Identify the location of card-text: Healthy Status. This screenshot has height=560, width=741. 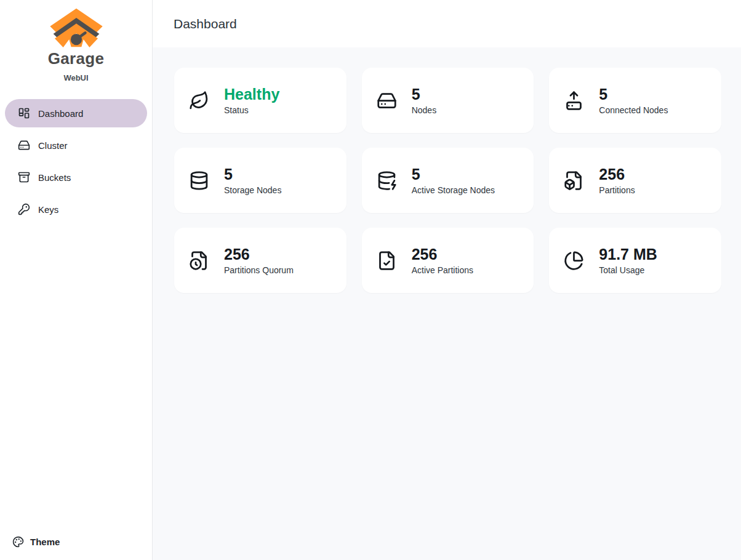
(252, 100).